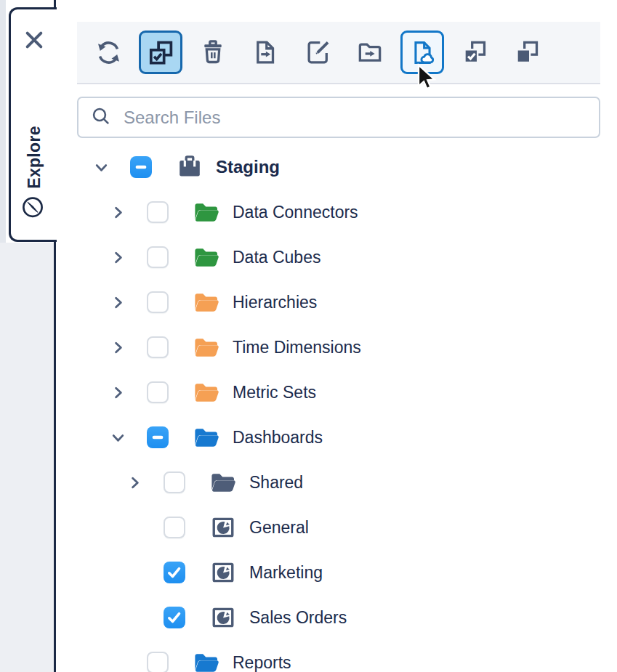 The image size is (617, 672). Describe the element at coordinates (33, 125) in the screenshot. I see `explore-tab: Explore` at that location.